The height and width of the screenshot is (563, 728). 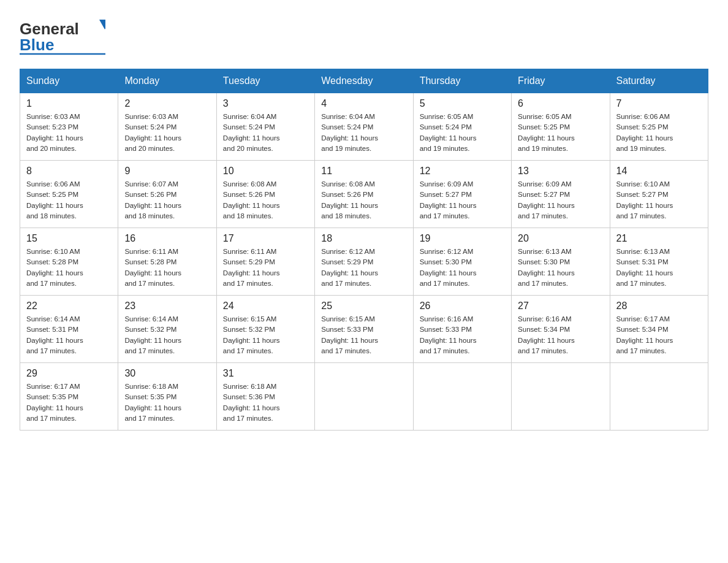 I want to click on week-row-5: 29Sunrise: 6:17 AMSunset: 5:35 PMDayligh…, so click(x=364, y=397).